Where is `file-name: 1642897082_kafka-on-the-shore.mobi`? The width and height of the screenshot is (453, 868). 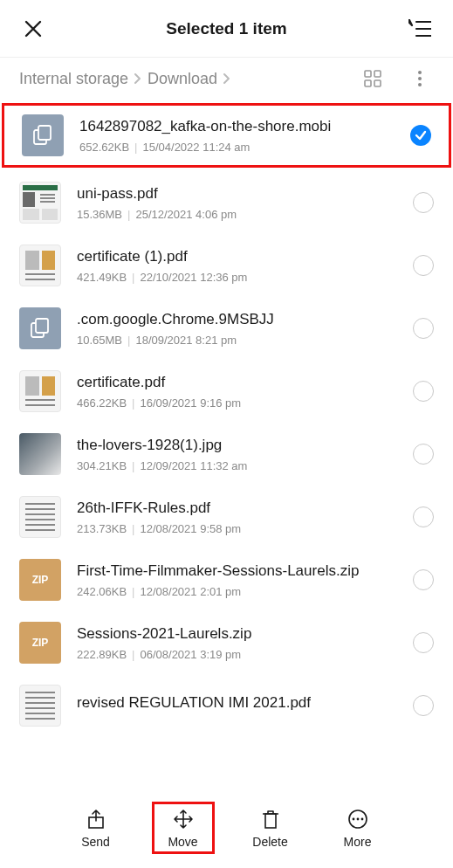 file-name: 1642897082_kafka-on-the-shore.mobi is located at coordinates (237, 127).